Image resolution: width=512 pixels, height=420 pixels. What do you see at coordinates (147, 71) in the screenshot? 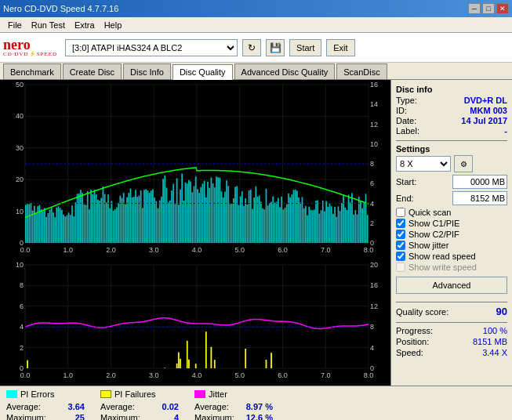
I see `tab-disc-info: Disc Info` at bounding box center [147, 71].